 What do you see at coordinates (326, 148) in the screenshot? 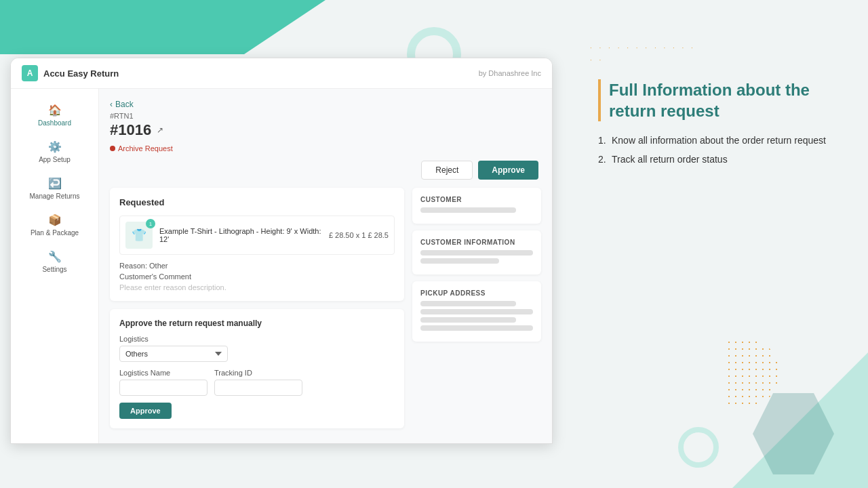
I see `archive-badge: Archive Request` at bounding box center [326, 148].